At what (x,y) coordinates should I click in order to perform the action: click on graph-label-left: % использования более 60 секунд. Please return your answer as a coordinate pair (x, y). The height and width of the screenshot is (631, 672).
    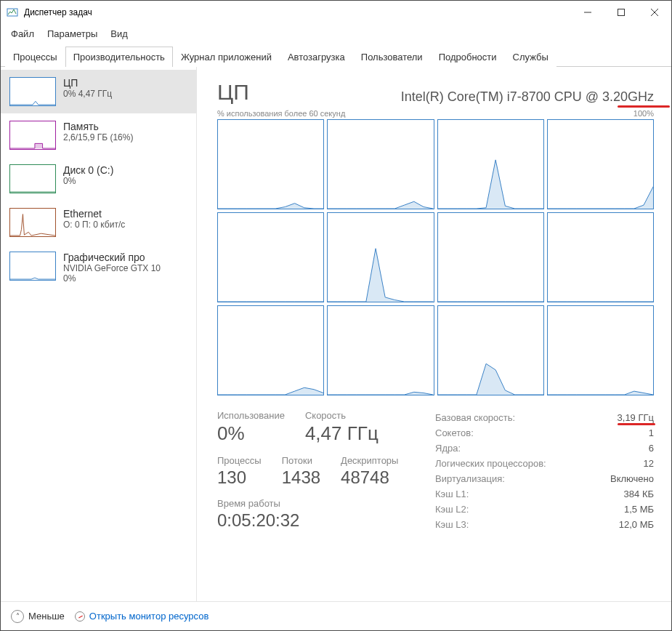
    Looking at the image, I should click on (281, 113).